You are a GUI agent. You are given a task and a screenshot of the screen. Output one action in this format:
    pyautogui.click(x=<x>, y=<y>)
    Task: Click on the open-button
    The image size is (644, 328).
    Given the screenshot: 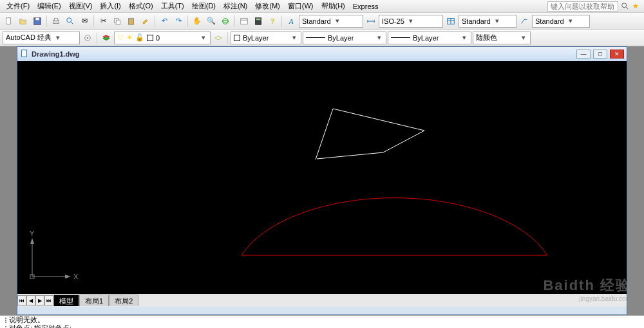 What is the action you would take?
    pyautogui.click(x=23, y=21)
    